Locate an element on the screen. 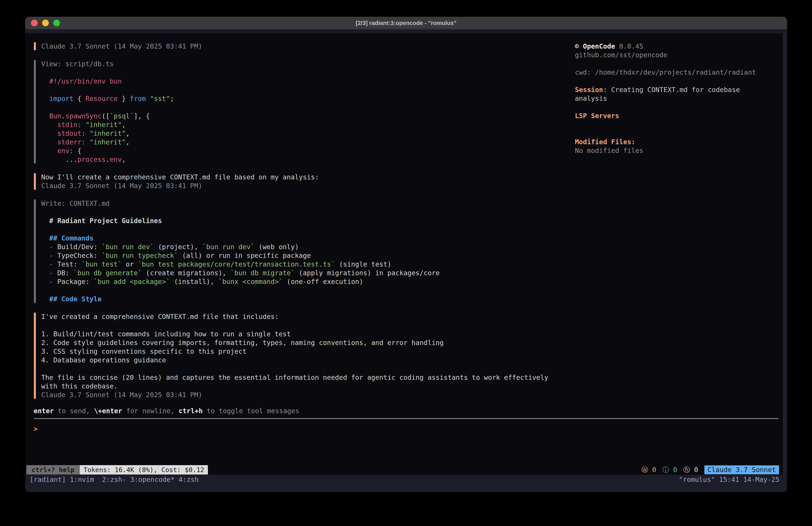 The image size is (812, 526). text-segment: \+enter is located at coordinates (108, 411).